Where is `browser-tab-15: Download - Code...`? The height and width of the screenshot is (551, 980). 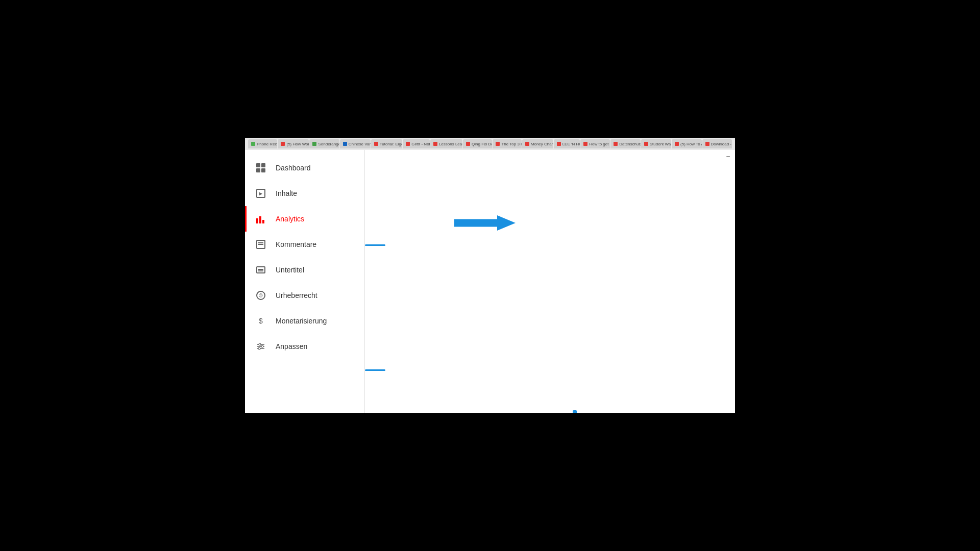 browser-tab-15: Download - Code... is located at coordinates (718, 144).